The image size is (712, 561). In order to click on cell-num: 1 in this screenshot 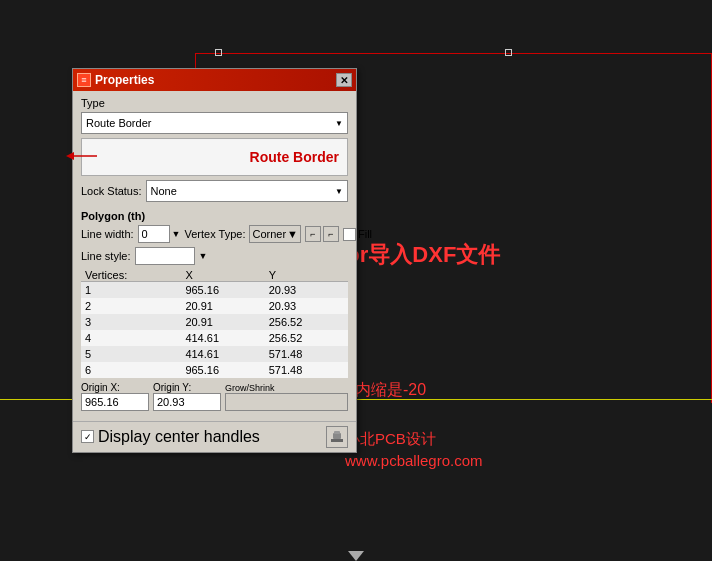, I will do `click(131, 290)`.